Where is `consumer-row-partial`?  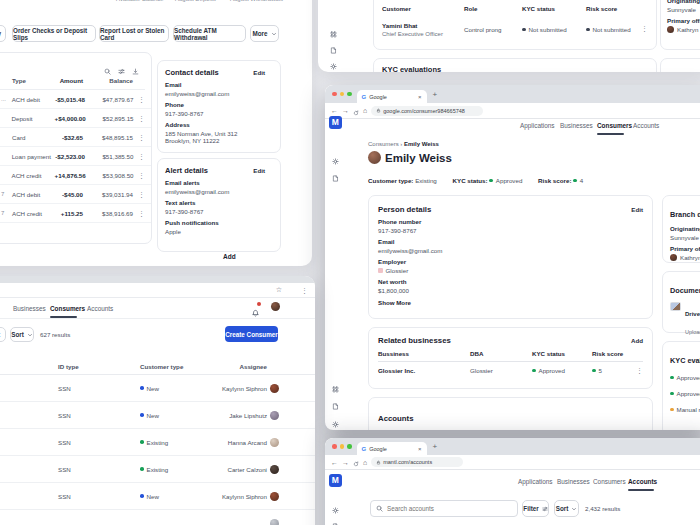 consumer-row-partial is located at coordinates (158, 518).